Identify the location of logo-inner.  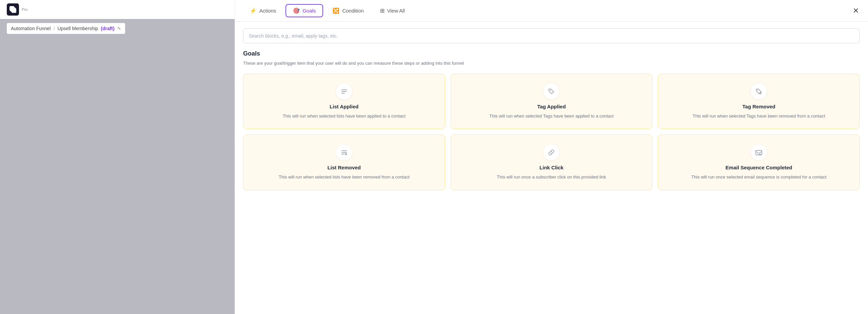
(13, 9).